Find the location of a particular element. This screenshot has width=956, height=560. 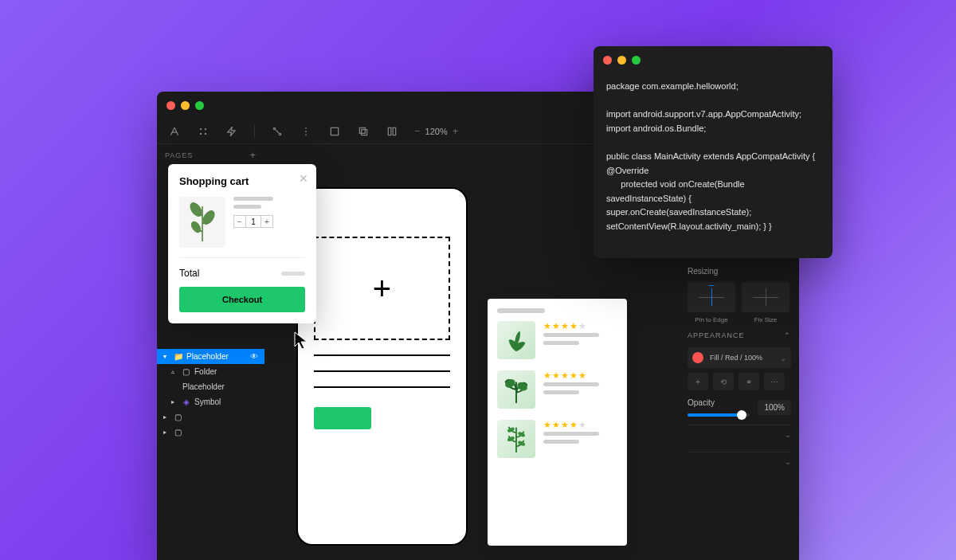

layer-folder: ▵ ▢ Folder is located at coordinates (210, 371).